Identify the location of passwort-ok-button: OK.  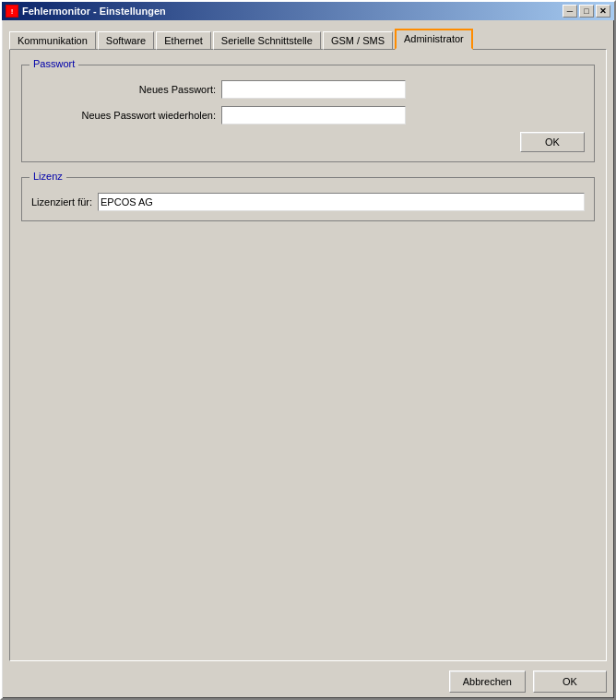
(552, 142).